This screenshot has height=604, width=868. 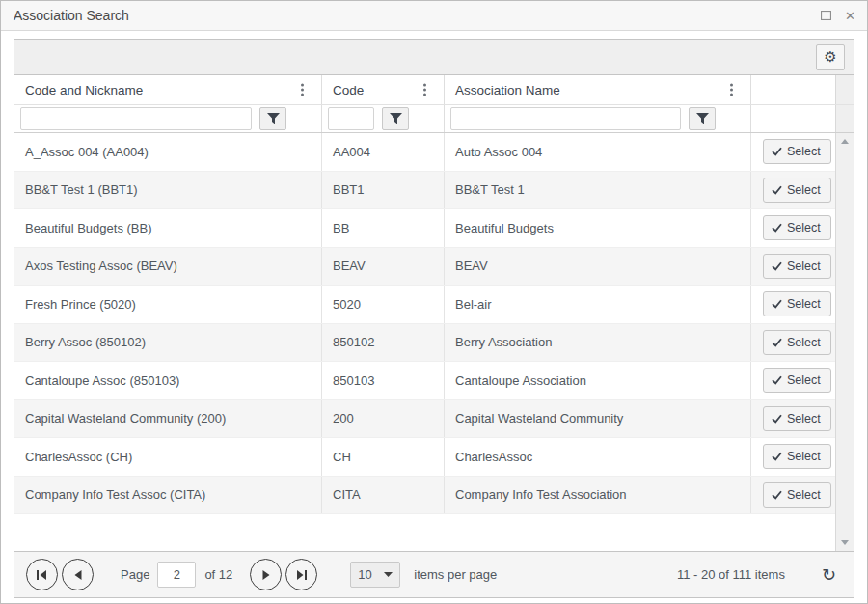 What do you see at coordinates (424, 496) in the screenshot?
I see `table-row: Company Info Test Assoc (CITA) CITA Comp…` at bounding box center [424, 496].